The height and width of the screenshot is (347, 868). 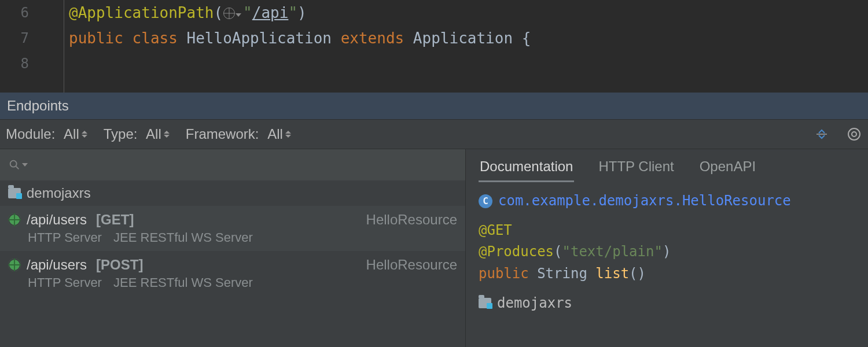 What do you see at coordinates (466, 38) in the screenshot?
I see `code-line: public class HelloApplication extends Ap…` at bounding box center [466, 38].